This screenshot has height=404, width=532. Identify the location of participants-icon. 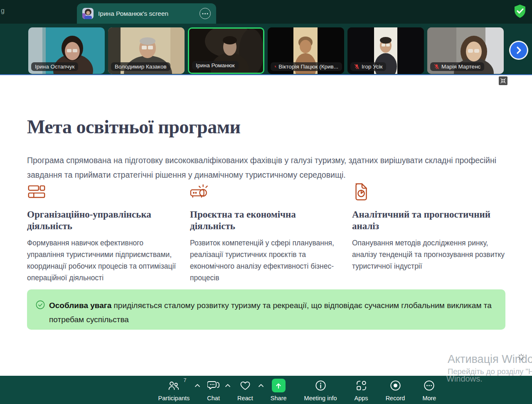
(174, 386).